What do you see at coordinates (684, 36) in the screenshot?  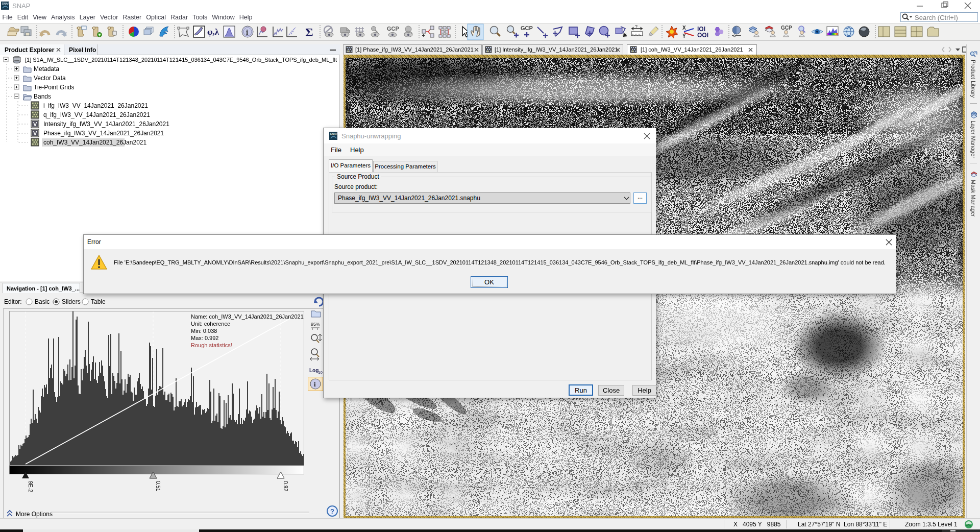 I see `svg-text: Y` at bounding box center [684, 36].